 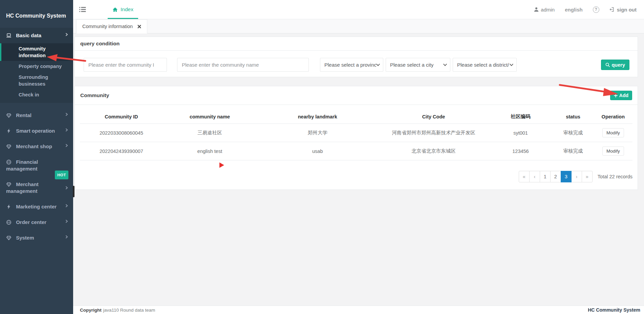 I want to click on sidebar-item-label: Rental, so click(x=24, y=115).